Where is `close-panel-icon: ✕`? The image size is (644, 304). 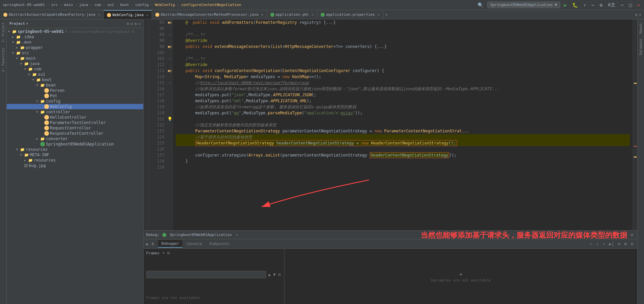
close-panel-icon: ✕ is located at coordinates (140, 24).